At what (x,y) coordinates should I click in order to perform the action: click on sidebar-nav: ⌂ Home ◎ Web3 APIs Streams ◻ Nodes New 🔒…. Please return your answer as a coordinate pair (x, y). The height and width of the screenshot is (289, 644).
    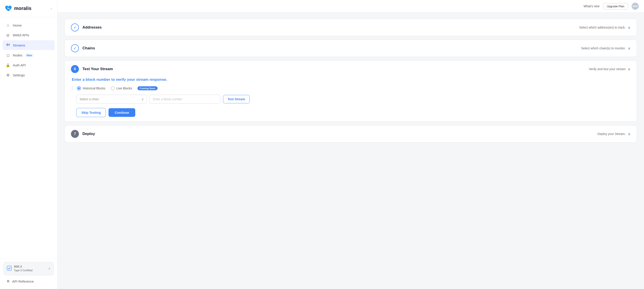
    Looking at the image, I should click on (28, 138).